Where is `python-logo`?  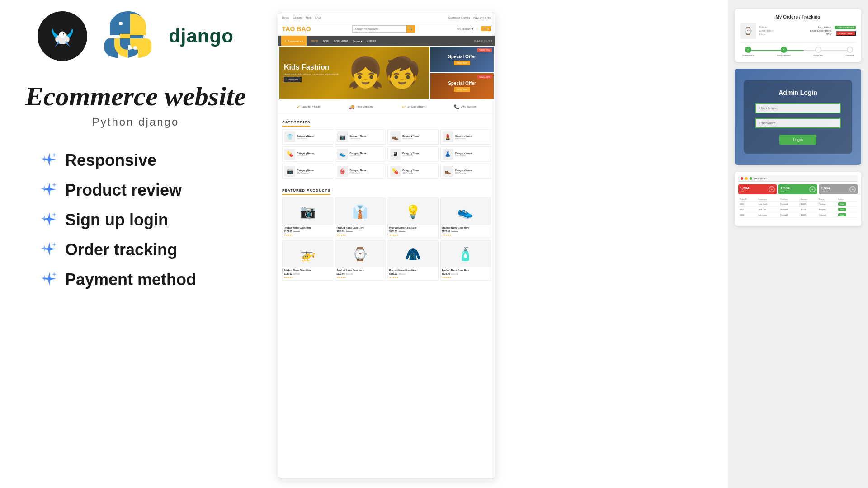
python-logo is located at coordinates (128, 36).